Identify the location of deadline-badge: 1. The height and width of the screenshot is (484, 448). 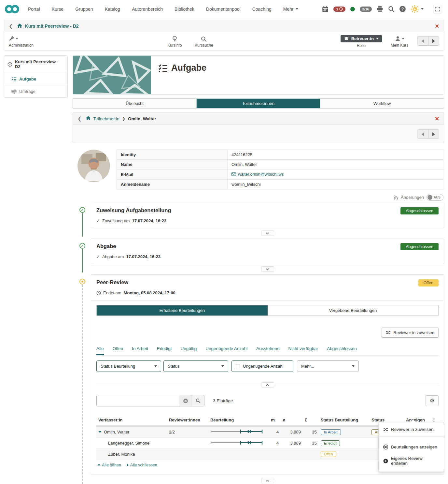
(339, 9).